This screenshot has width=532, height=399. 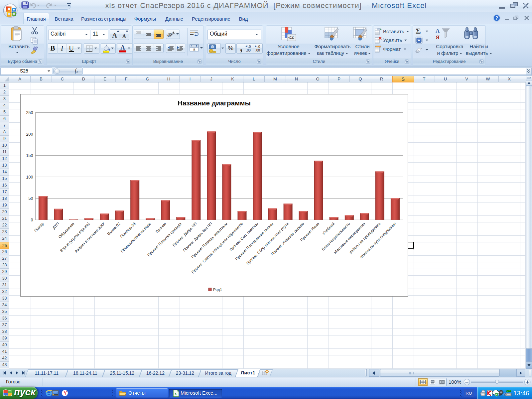 I want to click on svg-text: X, so click(x=176, y=394).